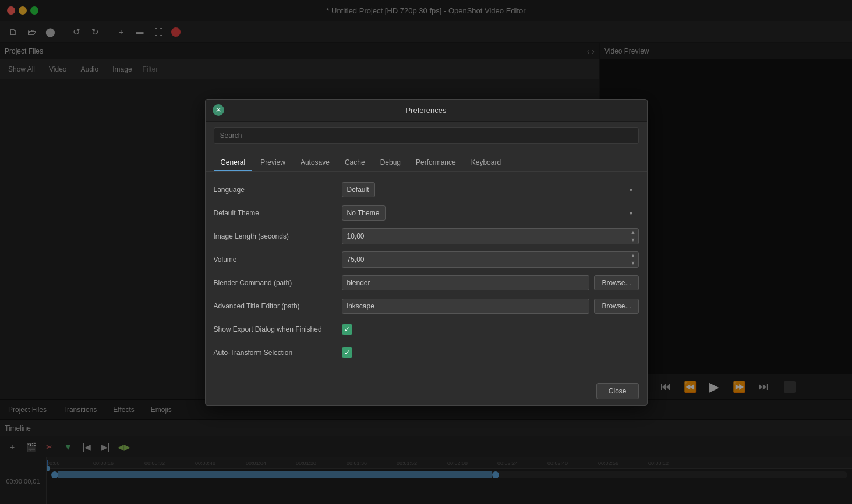 This screenshot has width=852, height=504. I want to click on image-length-up: ▲, so click(634, 233).